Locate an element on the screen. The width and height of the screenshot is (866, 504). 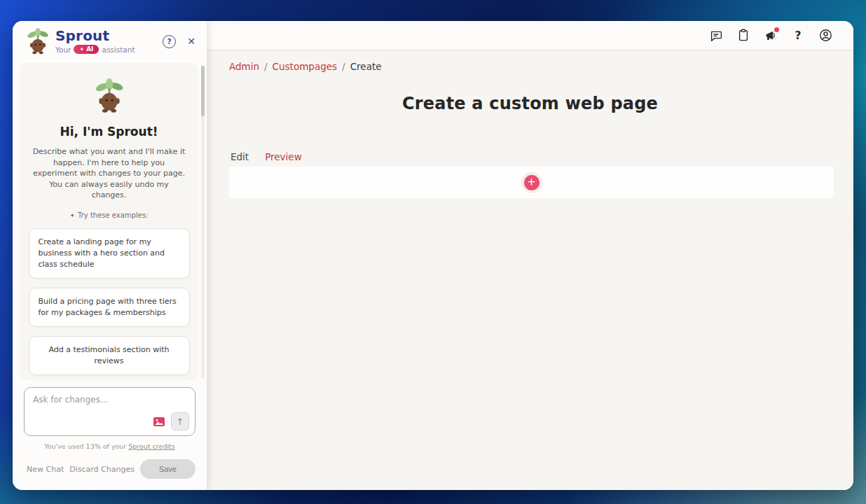
sidebar-scrollbar-track is located at coordinates (203, 222).